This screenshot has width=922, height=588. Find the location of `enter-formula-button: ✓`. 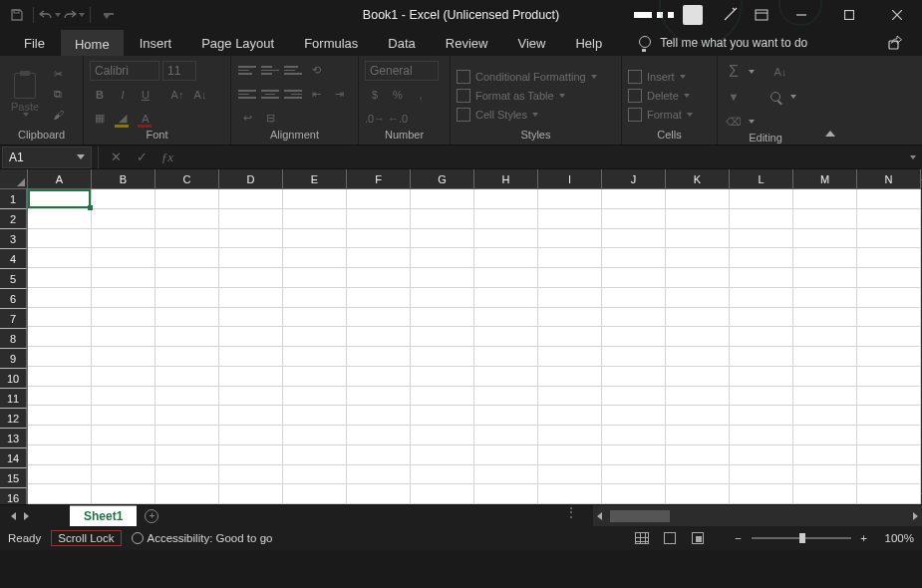

enter-formula-button: ✓ is located at coordinates (142, 157).